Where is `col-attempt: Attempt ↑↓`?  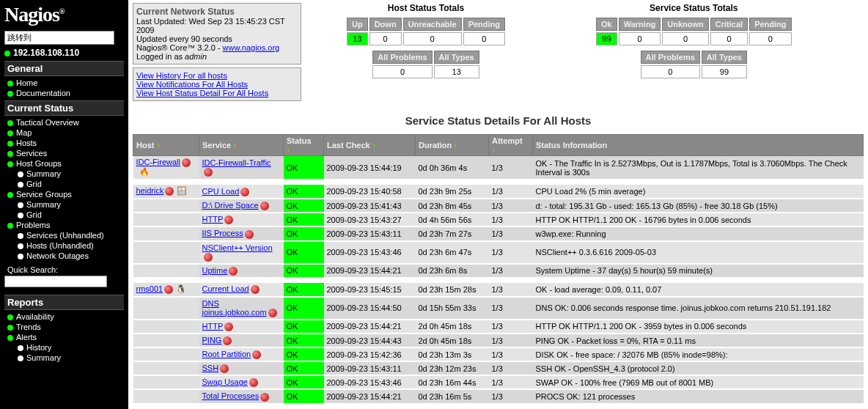
col-attempt: Attempt ↑↓ is located at coordinates (511, 145).